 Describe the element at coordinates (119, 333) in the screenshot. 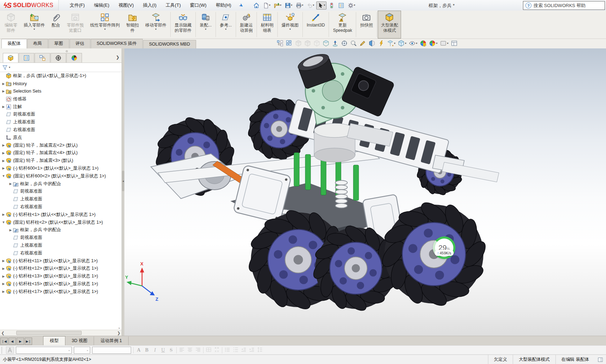

I see `scroll-right-arrow: ❯` at that location.